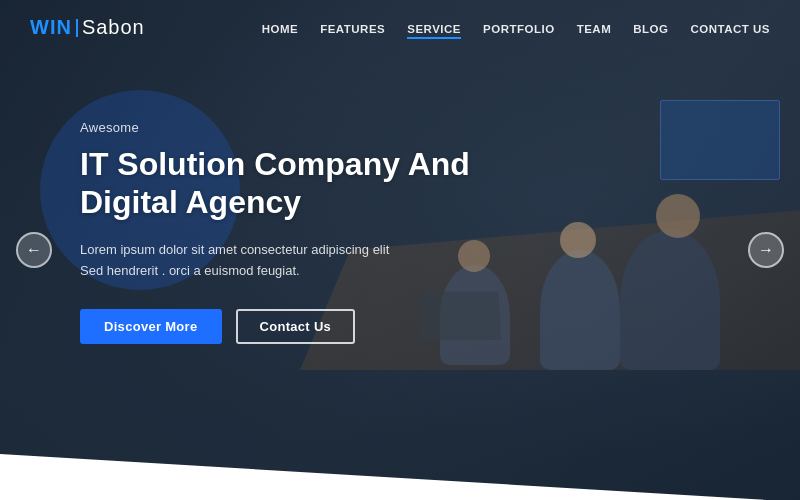  What do you see at coordinates (296, 326) in the screenshot?
I see `contact-us-button: Contact Us` at bounding box center [296, 326].